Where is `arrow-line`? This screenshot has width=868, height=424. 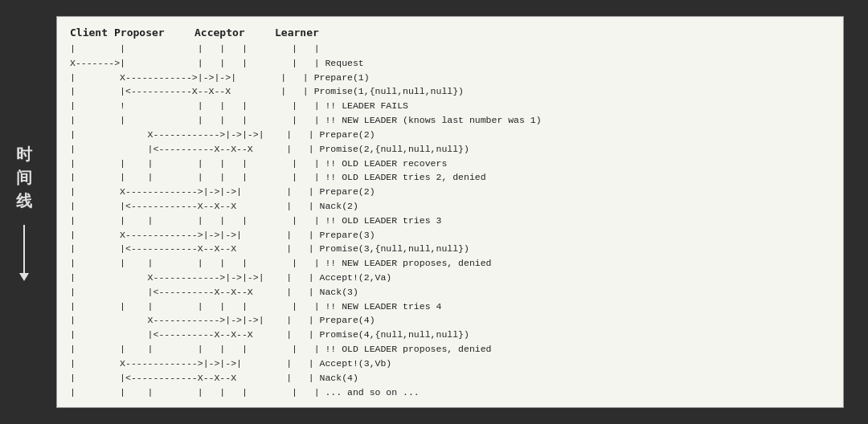
arrow-line is located at coordinates (24, 249).